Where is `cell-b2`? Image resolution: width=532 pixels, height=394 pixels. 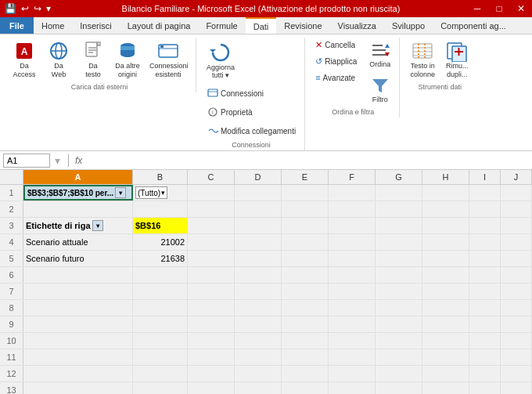 cell-b2 is located at coordinates (160, 209).